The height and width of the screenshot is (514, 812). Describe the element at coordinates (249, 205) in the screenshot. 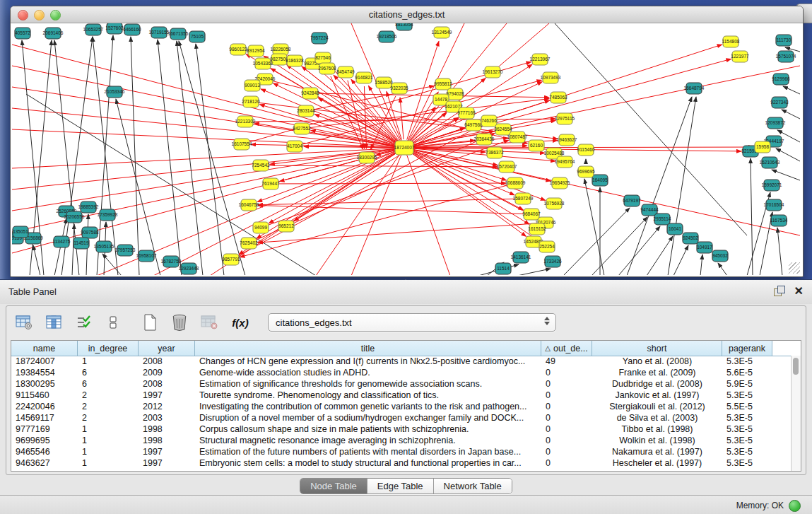

I see `graph-node: 16046758` at that location.